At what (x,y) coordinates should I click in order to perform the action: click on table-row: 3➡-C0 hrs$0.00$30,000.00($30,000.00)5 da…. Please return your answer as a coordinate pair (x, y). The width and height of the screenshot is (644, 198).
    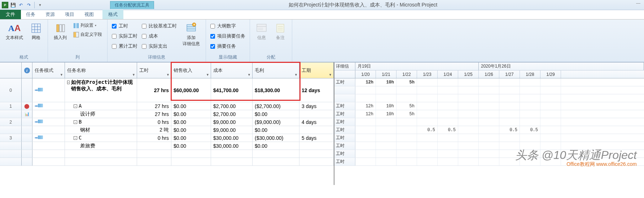
    Looking at the image, I should click on (167, 138).